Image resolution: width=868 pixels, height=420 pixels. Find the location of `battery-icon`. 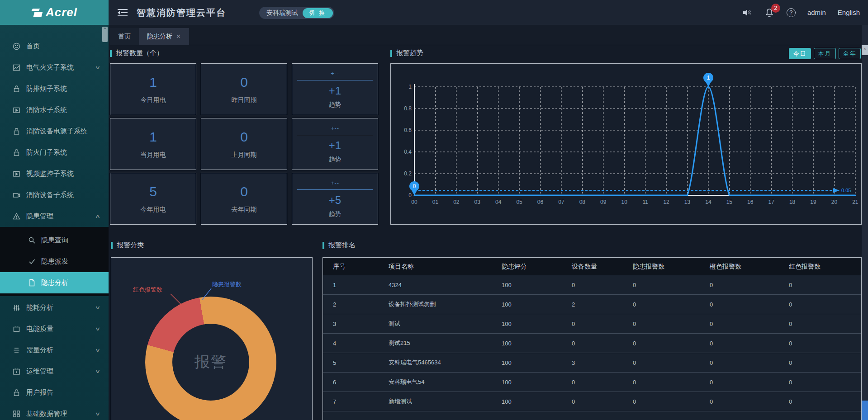

battery-icon is located at coordinates (16, 329).